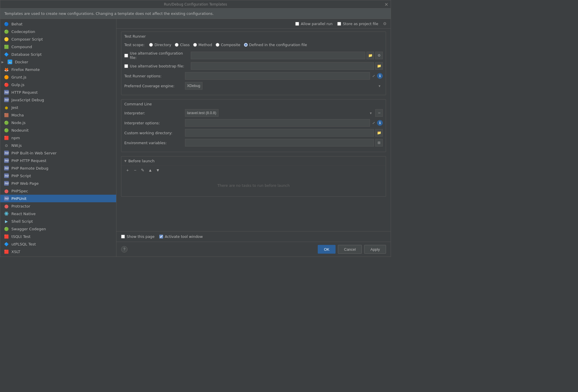 The height and width of the screenshot is (392, 578). What do you see at coordinates (156, 66) in the screenshot?
I see `alt-bootstrap-label: Use alternative bootstrap file:` at bounding box center [156, 66].